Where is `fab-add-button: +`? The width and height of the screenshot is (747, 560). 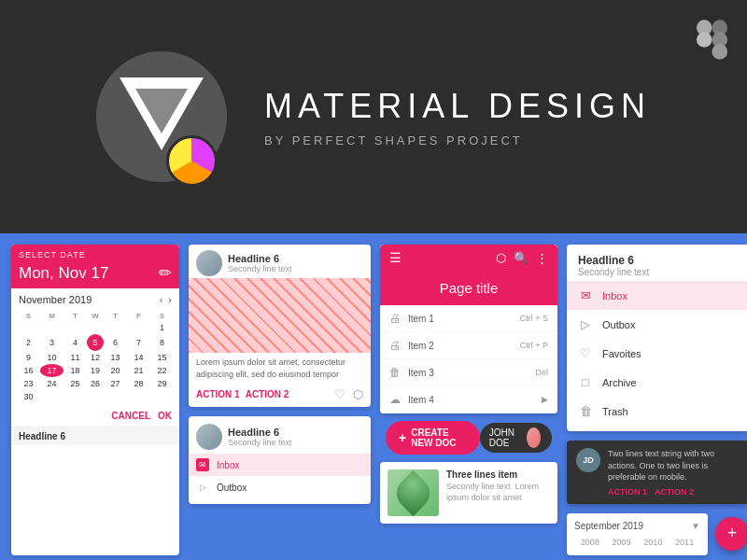
fab-add-button: + is located at coordinates (731, 534).